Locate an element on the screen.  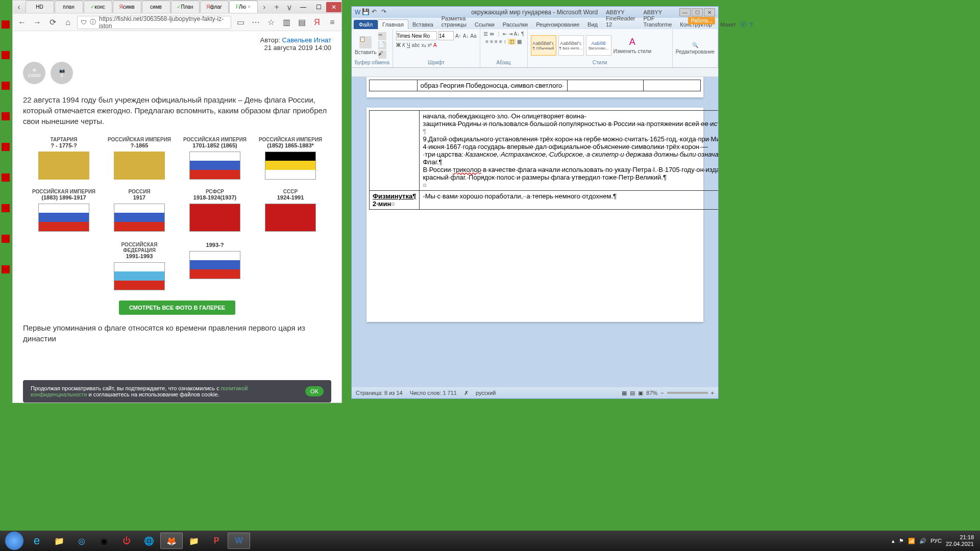
indent-inc-icon: ⇥ is located at coordinates (510, 34).